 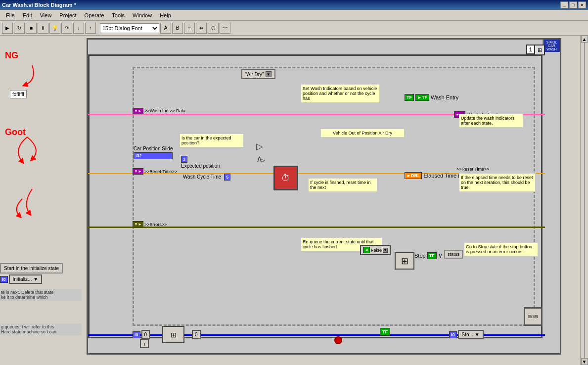 I want to click on window-controls: _ □ ×, so click(x=573, y=5).